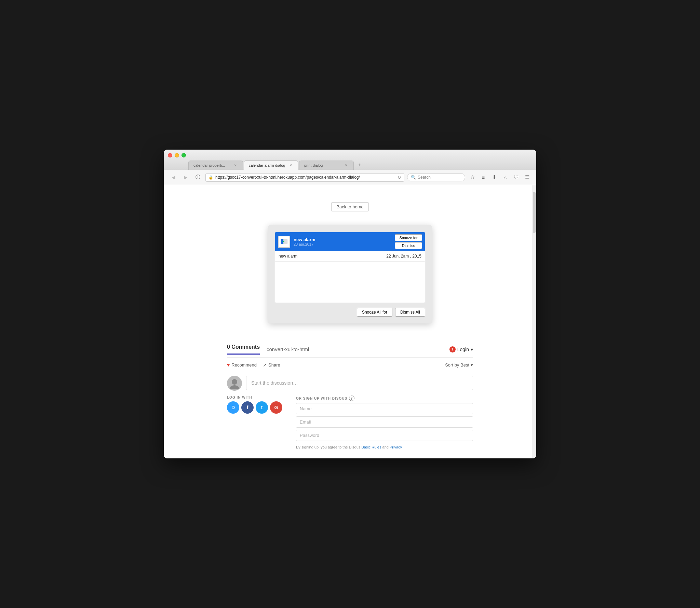 This screenshot has width=700, height=608. I want to click on info-button: ⓘ, so click(198, 177).